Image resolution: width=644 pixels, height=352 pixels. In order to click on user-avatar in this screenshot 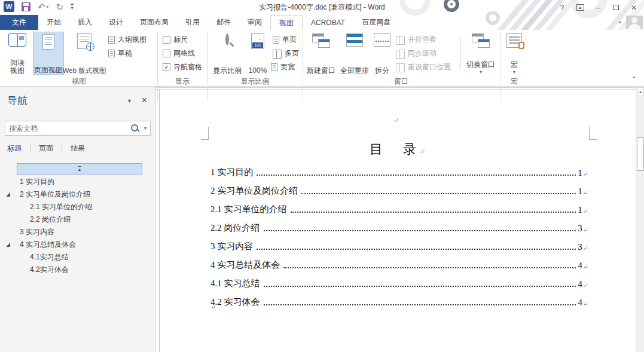, I will do `click(634, 23)`.